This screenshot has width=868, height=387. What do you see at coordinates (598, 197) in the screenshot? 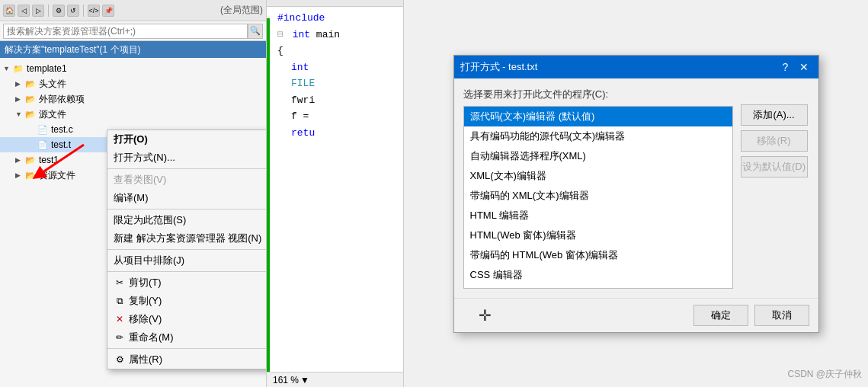
I see `program-list: 源代码(文本)编辑器 (默认值) 具有编码功能的源代码(文本)编辑器 自动编辑器…` at bounding box center [598, 197].